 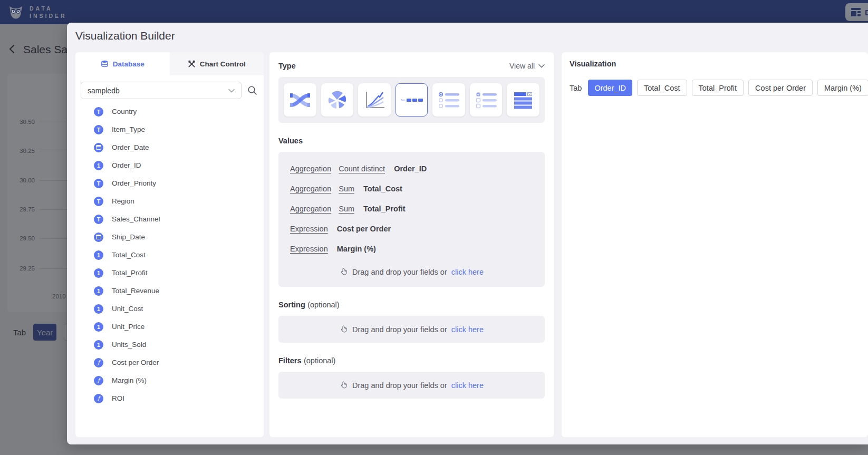 What do you see at coordinates (410, 169) in the screenshot?
I see `value-field: Order_ID` at bounding box center [410, 169].